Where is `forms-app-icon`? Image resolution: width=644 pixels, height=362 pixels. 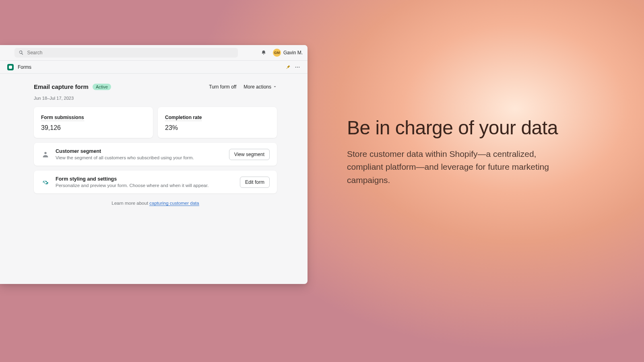 forms-app-icon is located at coordinates (10, 67).